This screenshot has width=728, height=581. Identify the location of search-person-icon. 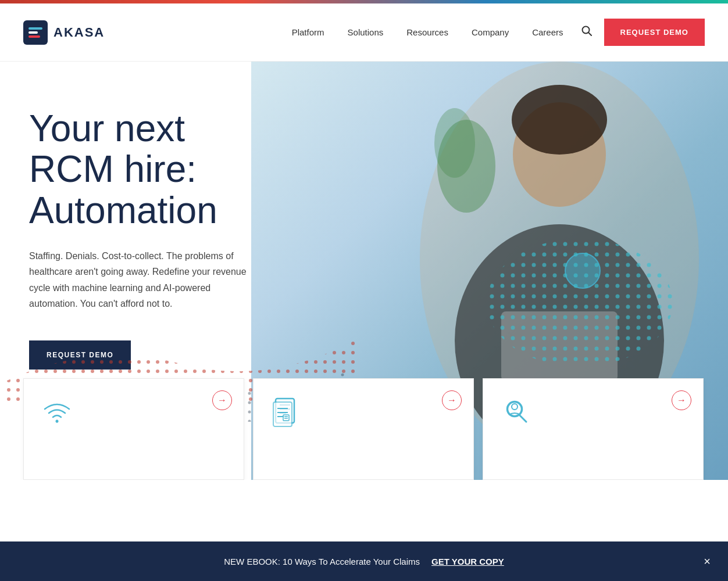
(518, 414).